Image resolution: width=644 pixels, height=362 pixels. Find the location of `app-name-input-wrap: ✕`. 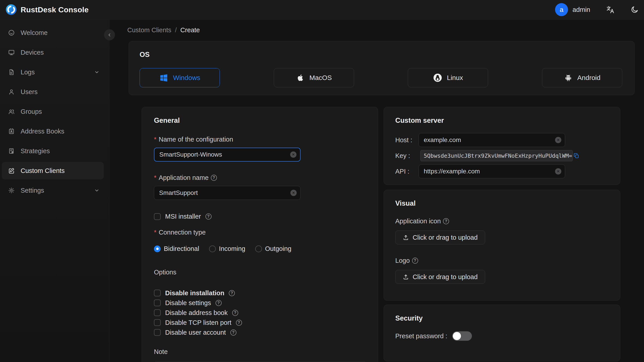

app-name-input-wrap: ✕ is located at coordinates (227, 193).